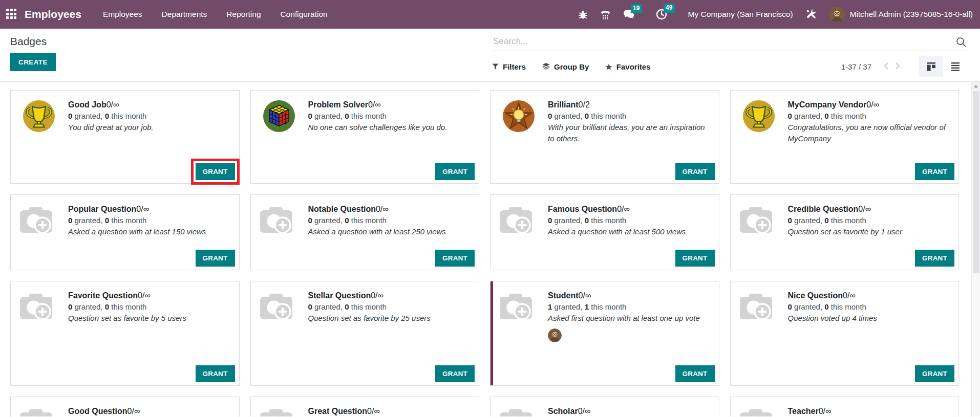 The image size is (980, 417). What do you see at coordinates (628, 67) in the screenshot?
I see `favorites-button: ★ Favorites` at bounding box center [628, 67].